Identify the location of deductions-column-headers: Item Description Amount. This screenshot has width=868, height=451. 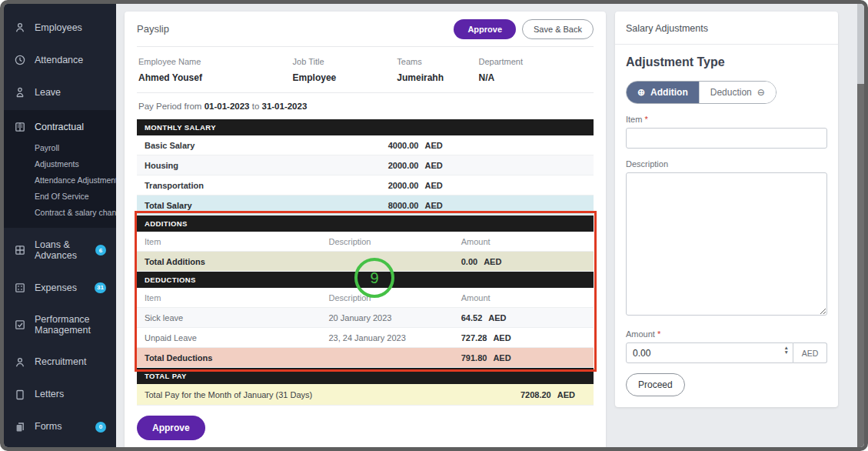
(365, 298).